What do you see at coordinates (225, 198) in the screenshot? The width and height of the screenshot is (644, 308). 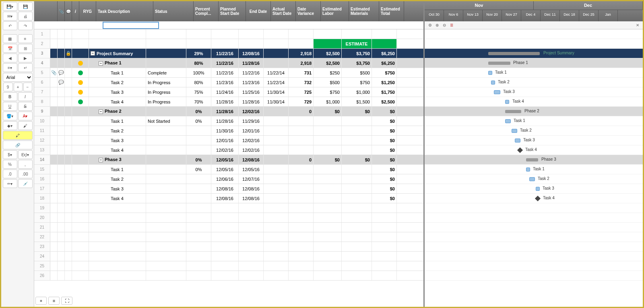 I see `pstart-cell: 12/08/16` at bounding box center [225, 198].